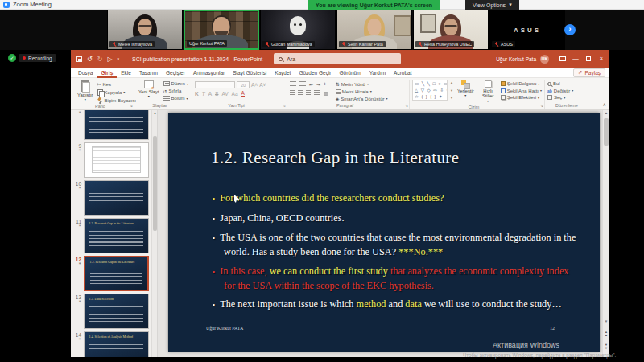 Image resolution: width=644 pixels, height=362 pixels. I want to click on shapes-gallery-scroll: ▲▼▼, so click(452, 90).